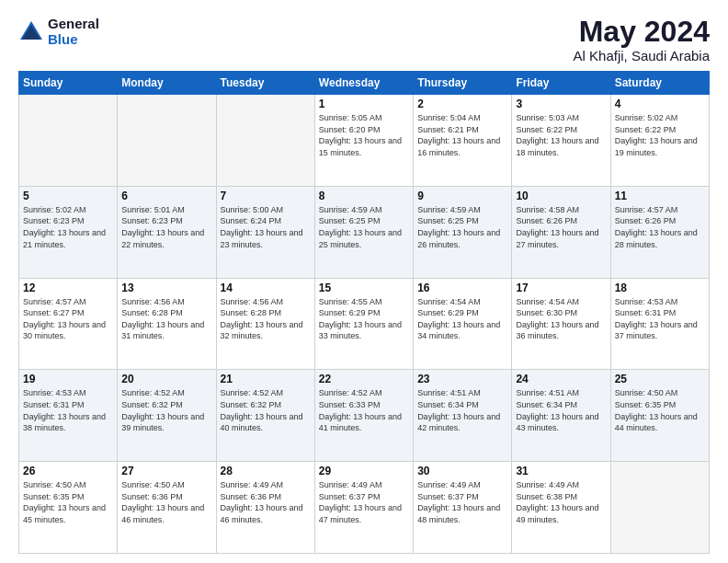 The width and height of the screenshot is (728, 563). Describe the element at coordinates (364, 83) in the screenshot. I see `calendar-header-row: SundayMondayTuesdayWednesdayThursdayFrid…` at that location.